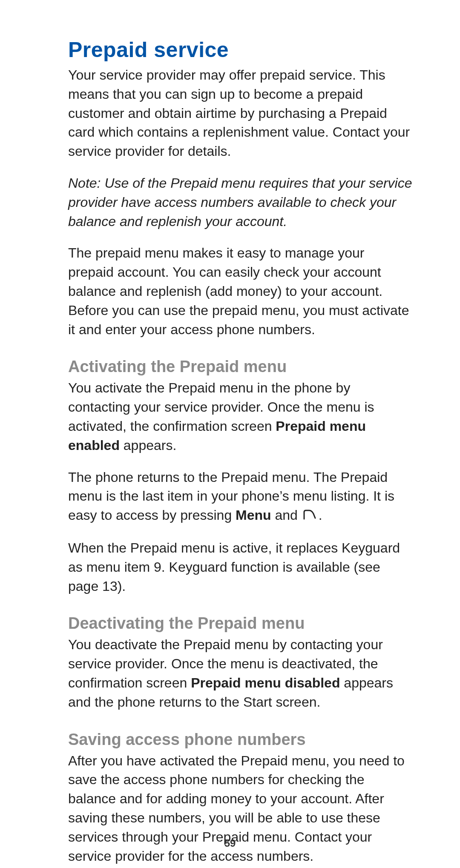 Image resolution: width=460 pixels, height=868 pixels. I want to click on bold-text: Prepaid menu disabled, so click(265, 683).